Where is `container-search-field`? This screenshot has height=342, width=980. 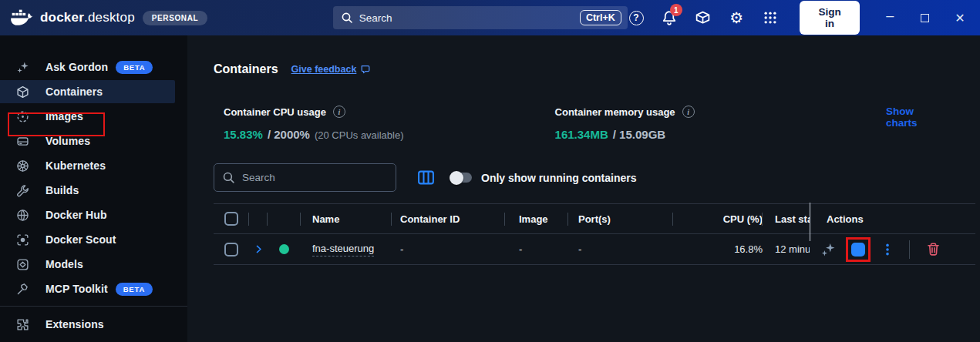
container-search-field is located at coordinates (305, 177).